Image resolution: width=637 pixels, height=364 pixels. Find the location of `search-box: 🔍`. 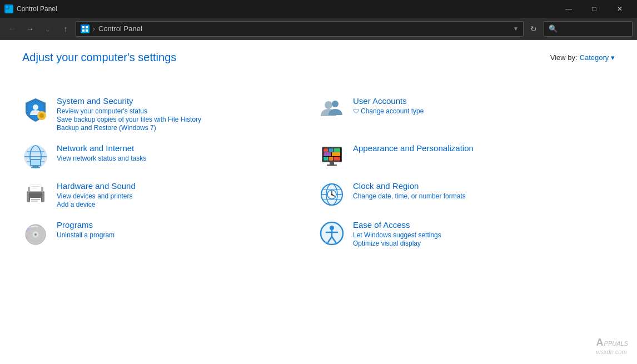

search-box: 🔍 is located at coordinates (588, 29).